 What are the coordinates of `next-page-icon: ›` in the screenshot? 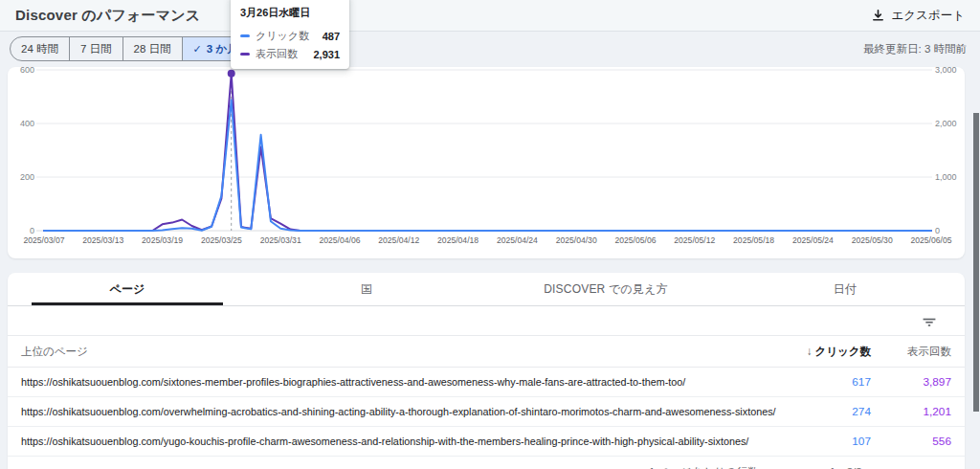 It's located at (933, 467).